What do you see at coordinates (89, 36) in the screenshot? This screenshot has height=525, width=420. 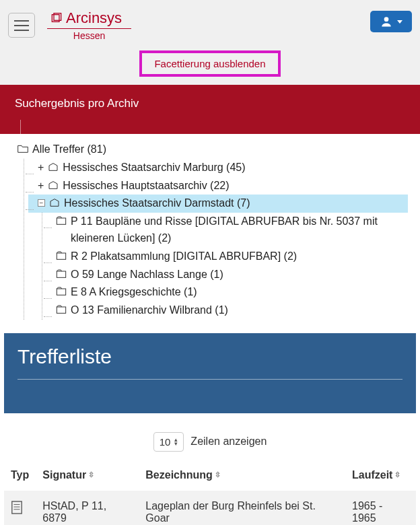 I see `brand-region: Hessen` at bounding box center [89, 36].